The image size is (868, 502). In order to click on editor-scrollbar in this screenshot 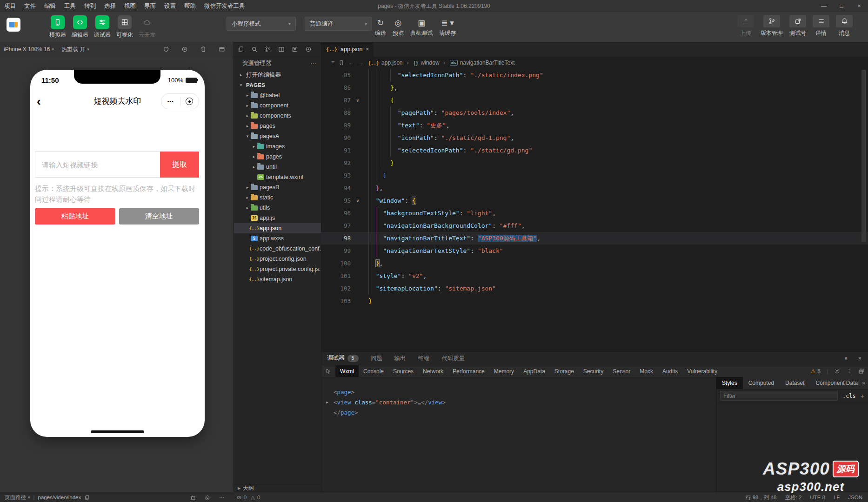, I will do `click(864, 156)`.